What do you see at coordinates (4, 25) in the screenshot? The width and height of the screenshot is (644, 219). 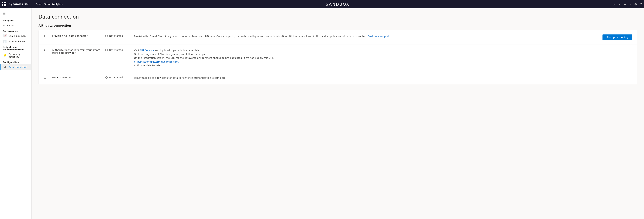 I see `home-icon: ⌂` at bounding box center [4, 25].